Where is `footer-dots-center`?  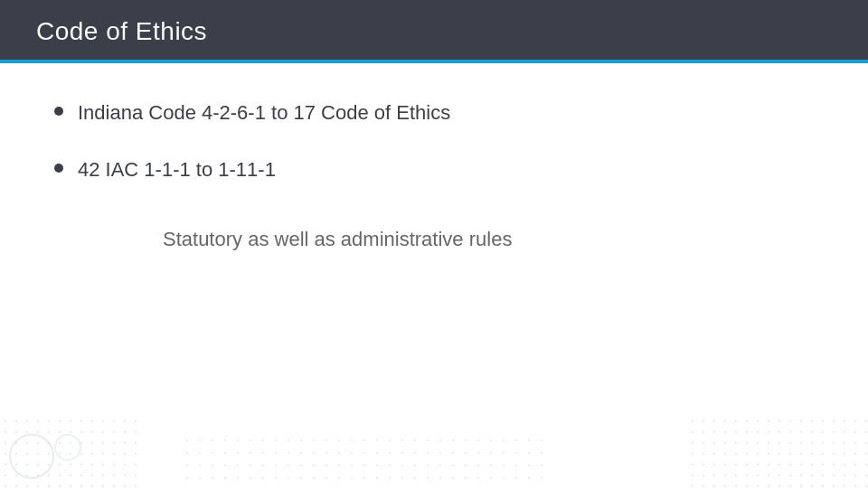 footer-dots-center is located at coordinates (362, 461).